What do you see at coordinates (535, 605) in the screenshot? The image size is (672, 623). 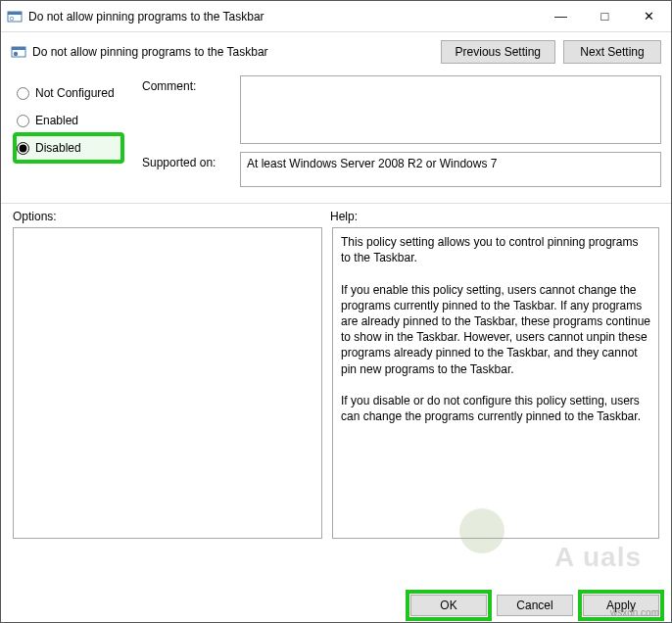 I see `cancel-button: Cancel` at bounding box center [535, 605].